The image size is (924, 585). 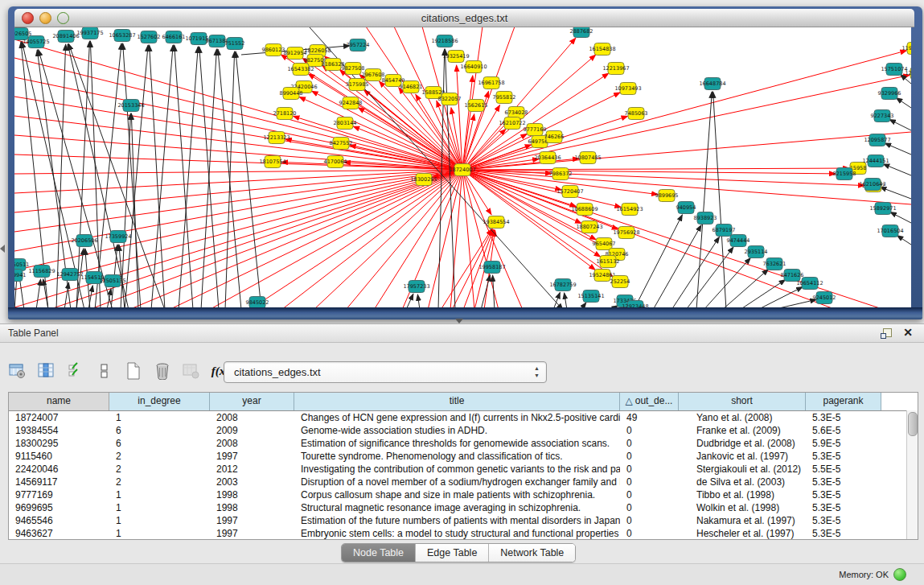 I want to click on network-node: 7986372, so click(x=561, y=174).